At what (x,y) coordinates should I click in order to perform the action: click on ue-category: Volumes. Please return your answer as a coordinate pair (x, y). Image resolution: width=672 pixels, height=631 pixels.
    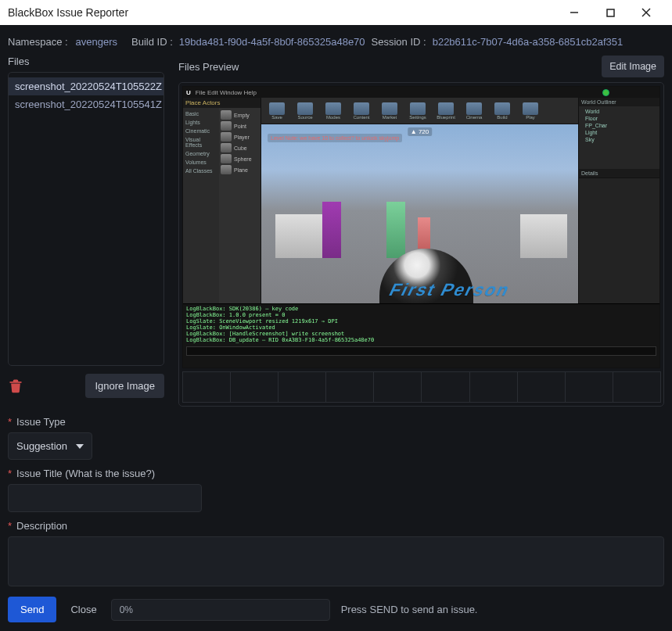
    Looking at the image, I should click on (201, 163).